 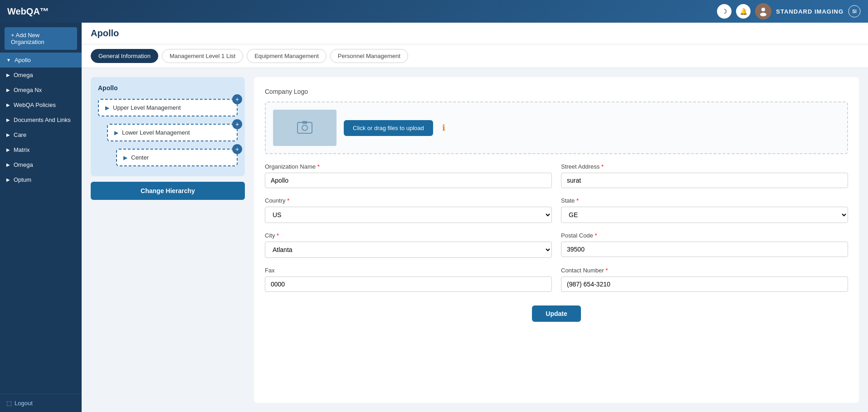 What do you see at coordinates (705, 249) in the screenshot?
I see `postal-code-input` at bounding box center [705, 249].